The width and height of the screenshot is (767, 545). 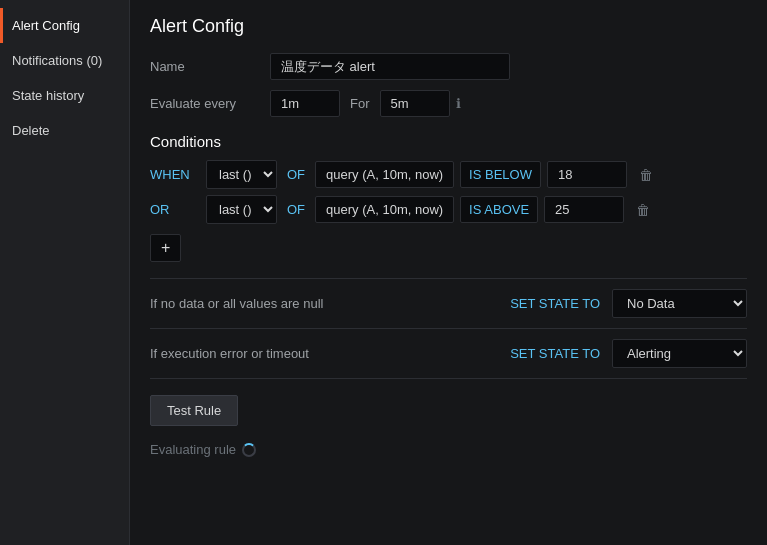 I want to click on name-input, so click(x=390, y=66).